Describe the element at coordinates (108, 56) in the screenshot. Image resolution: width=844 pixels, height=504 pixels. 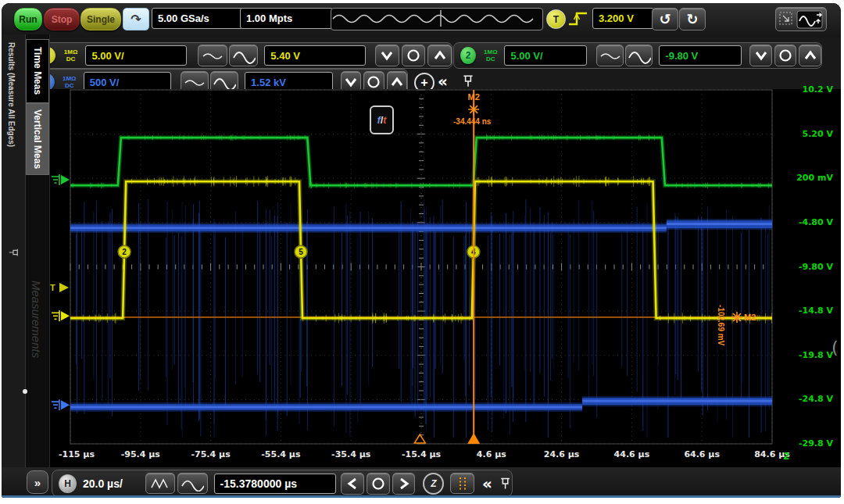
I see `channel1-scale-value: 5.00 V/` at that location.